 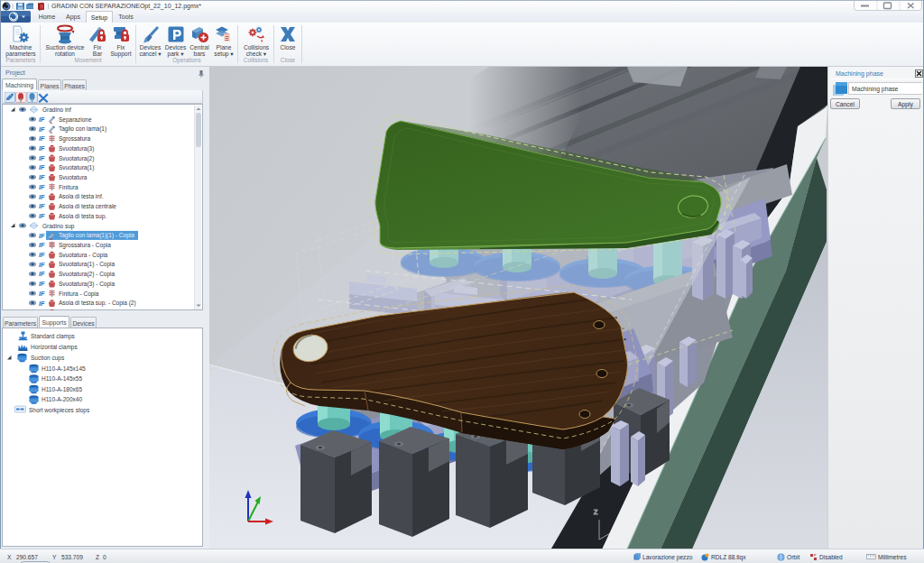 What do you see at coordinates (63, 368) in the screenshot?
I see `svg-text: H110-A-145x145` at bounding box center [63, 368].